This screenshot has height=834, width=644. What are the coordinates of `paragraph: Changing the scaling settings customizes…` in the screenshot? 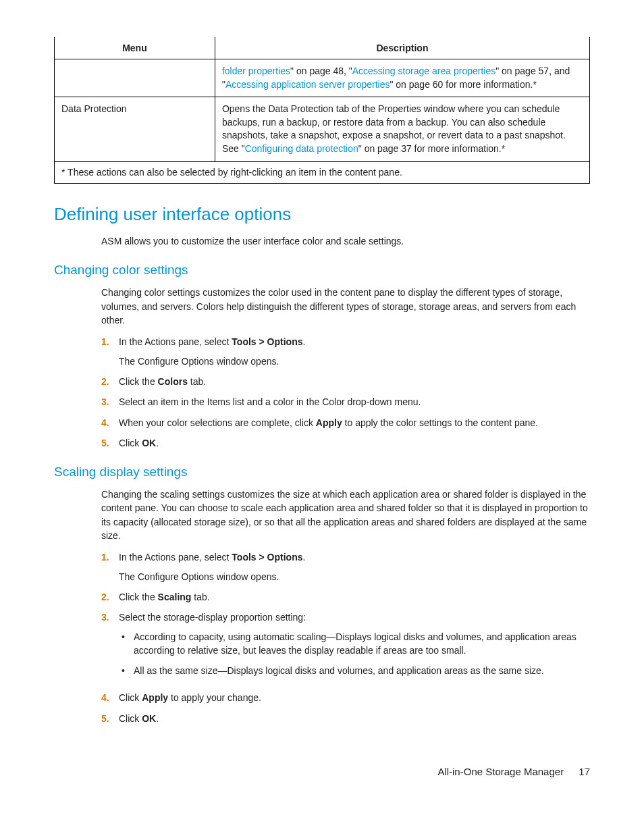 It's located at (346, 515).